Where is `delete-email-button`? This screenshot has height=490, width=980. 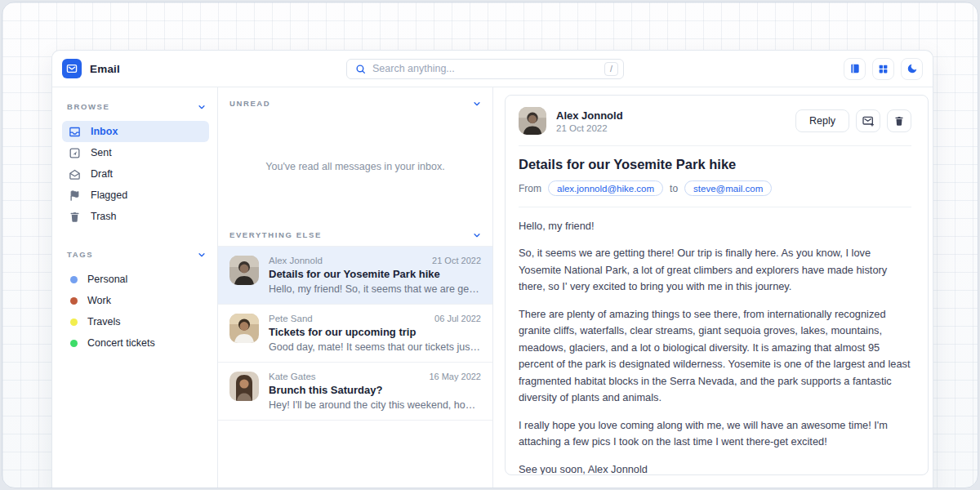 delete-email-button is located at coordinates (899, 121).